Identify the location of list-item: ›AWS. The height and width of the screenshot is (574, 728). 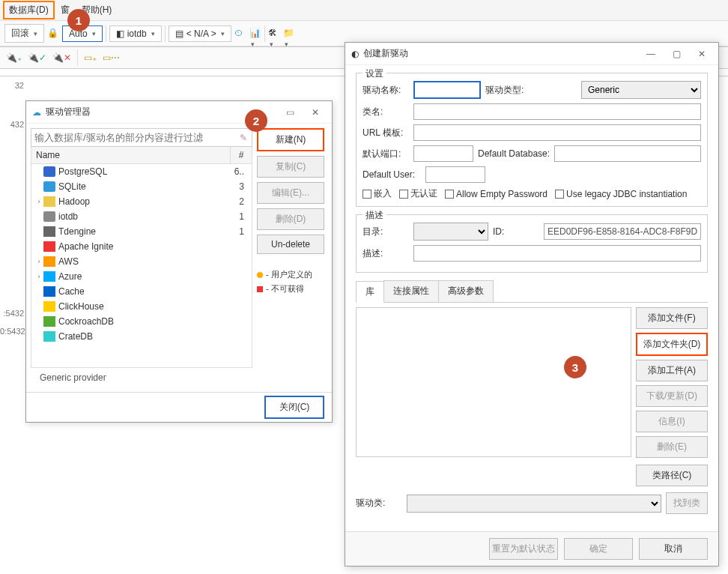
(142, 262).